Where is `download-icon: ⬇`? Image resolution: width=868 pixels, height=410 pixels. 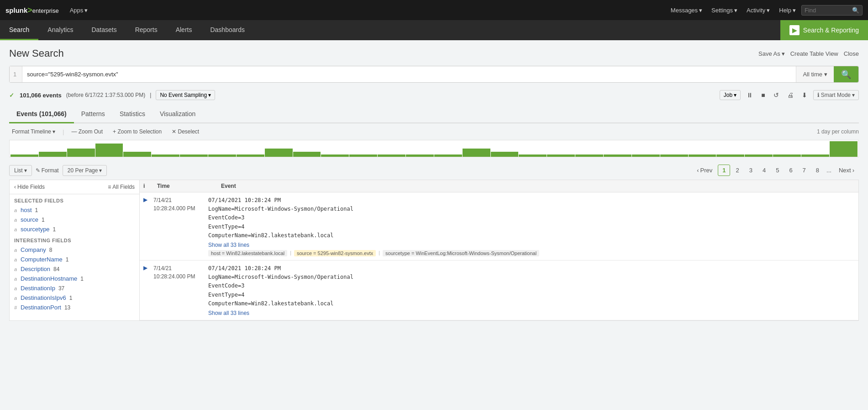
download-icon: ⬇ is located at coordinates (805, 95).